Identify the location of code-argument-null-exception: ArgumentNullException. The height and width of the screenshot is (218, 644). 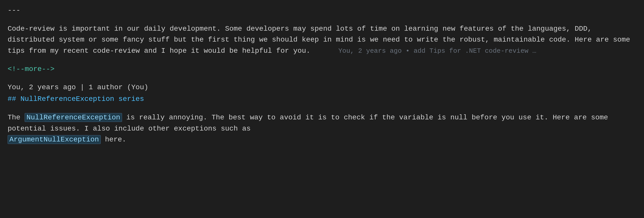
(54, 139).